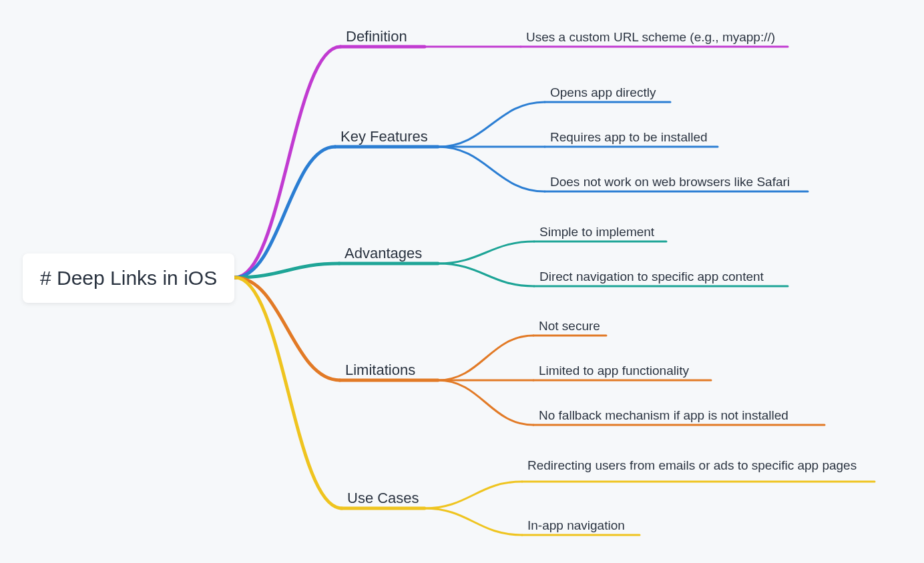 This screenshot has height=563, width=924. I want to click on branch-advantages: Advantages, so click(383, 253).